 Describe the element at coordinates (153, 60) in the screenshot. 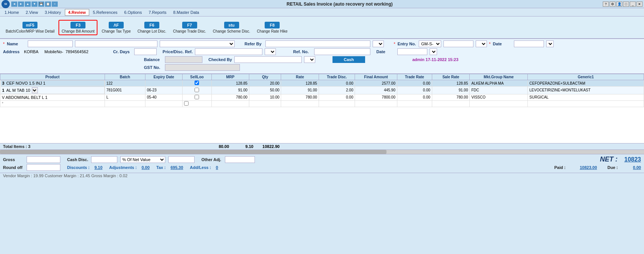

I see `balance-label: Balance` at that location.